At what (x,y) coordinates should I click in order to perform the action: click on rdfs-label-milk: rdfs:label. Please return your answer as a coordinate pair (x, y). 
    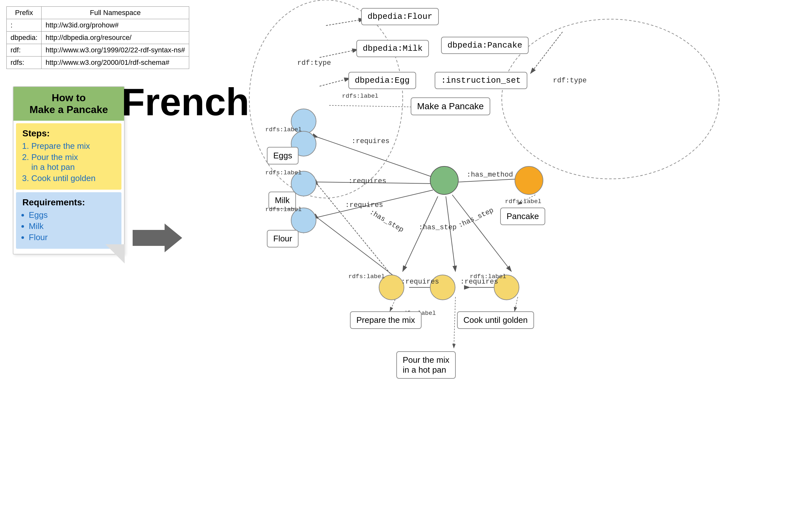
    Looking at the image, I should click on (283, 173).